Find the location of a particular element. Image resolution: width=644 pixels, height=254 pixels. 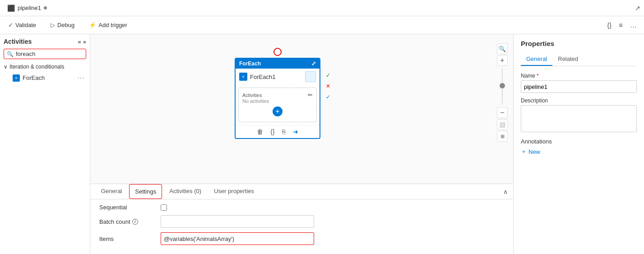

tab-user-properties: User properties is located at coordinates (234, 191).